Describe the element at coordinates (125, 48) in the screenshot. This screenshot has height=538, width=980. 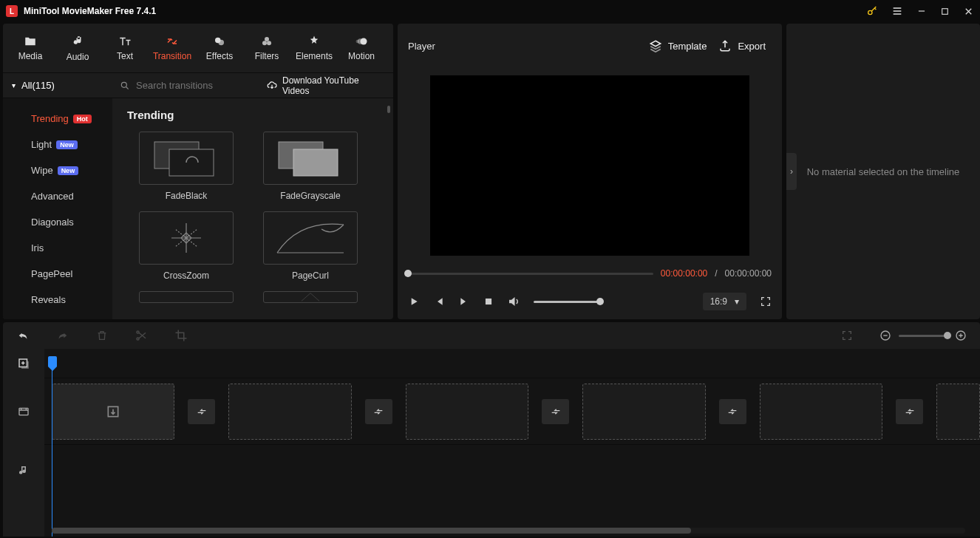
I see `tab-text: Text` at that location.